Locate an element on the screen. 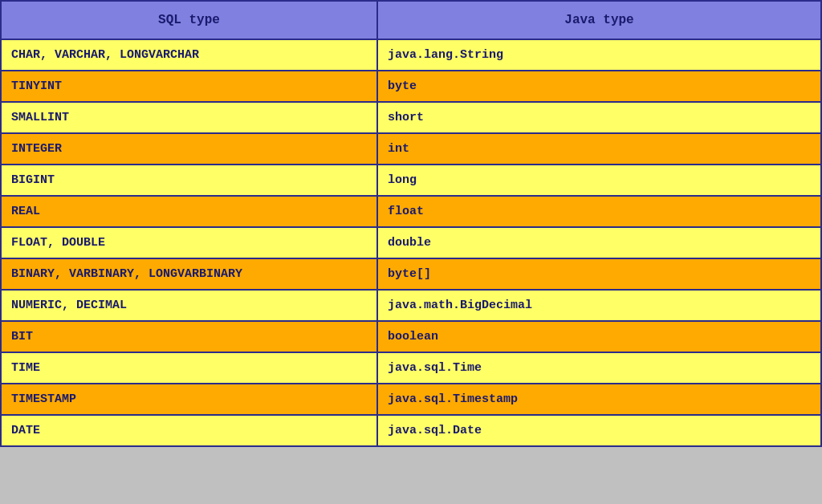  table-row: BINARY, VARBINARY, LONGVARBINARYbyte[] is located at coordinates (411, 274).